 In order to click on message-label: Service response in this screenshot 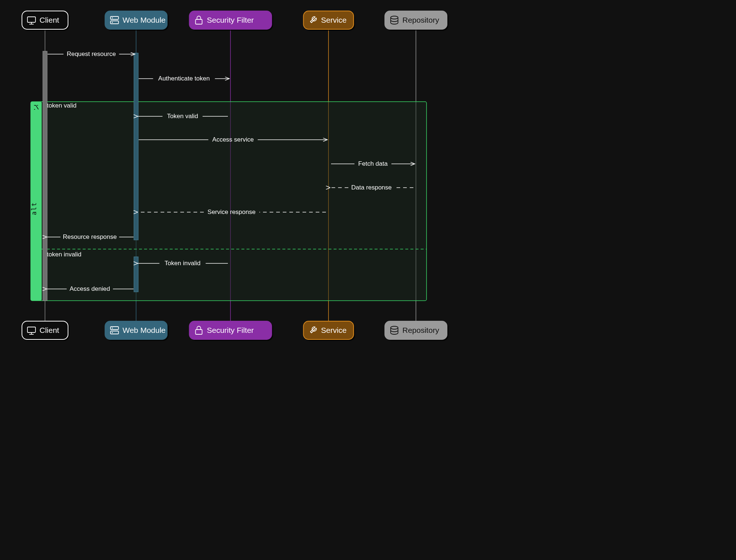, I will do `click(231, 212)`.